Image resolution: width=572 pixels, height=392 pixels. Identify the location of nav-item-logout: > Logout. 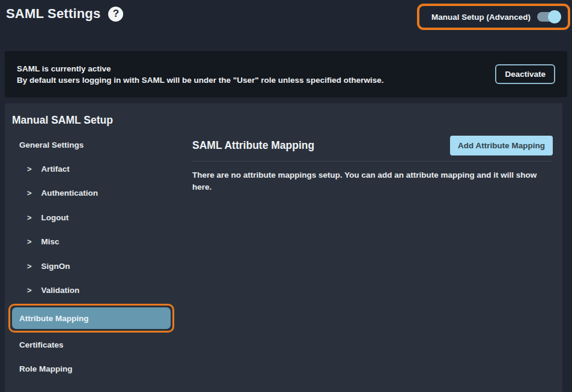
(99, 217).